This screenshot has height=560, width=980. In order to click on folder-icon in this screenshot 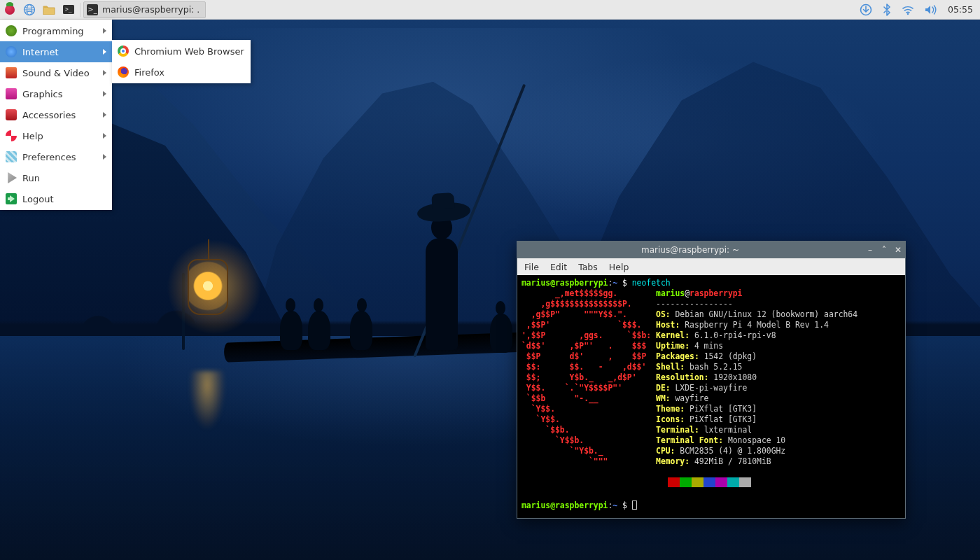, I will do `click(49, 10)`.